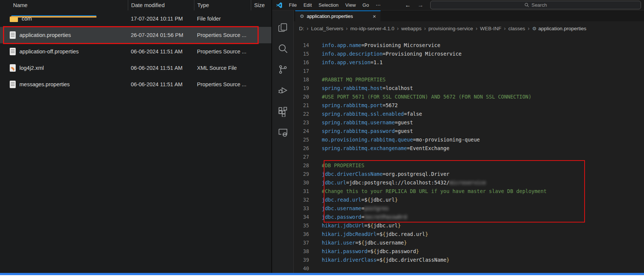  Describe the element at coordinates (304, 166) in the screenshot. I see `line-number: 28` at that location.